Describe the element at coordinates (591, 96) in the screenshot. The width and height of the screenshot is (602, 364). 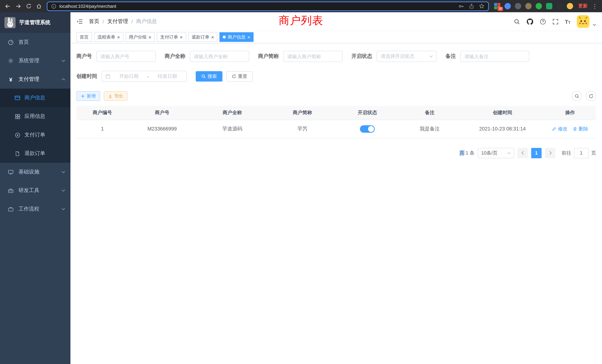
I see `refresh-table-icon` at that location.